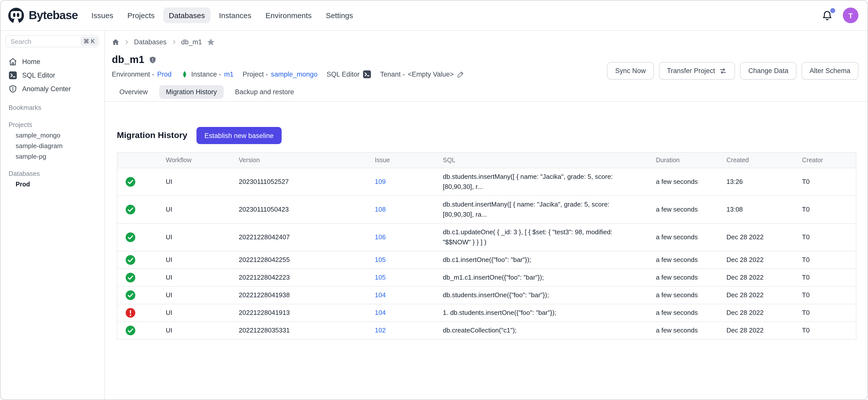 The height and width of the screenshot is (400, 868). What do you see at coordinates (53, 89) in the screenshot?
I see `sidebar-item-anomaly-center: Anomaly Center` at bounding box center [53, 89].